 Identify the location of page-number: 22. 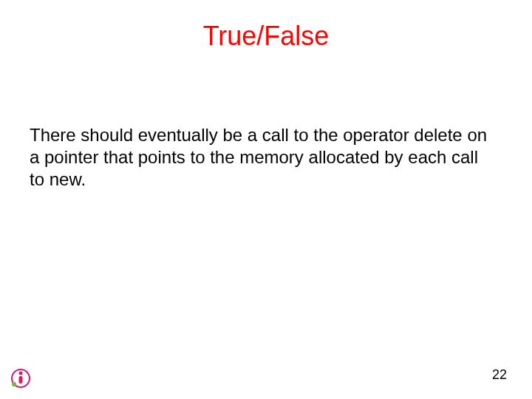
(499, 375).